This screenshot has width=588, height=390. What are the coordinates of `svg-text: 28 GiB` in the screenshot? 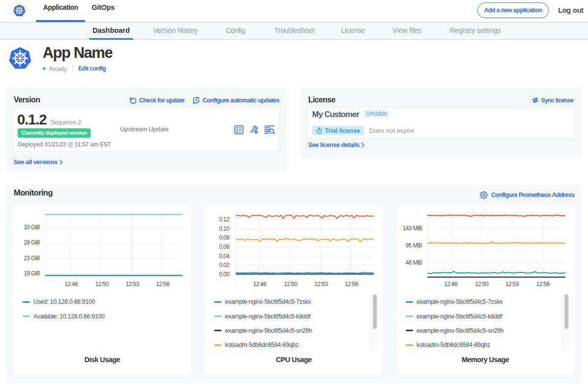 It's located at (32, 243).